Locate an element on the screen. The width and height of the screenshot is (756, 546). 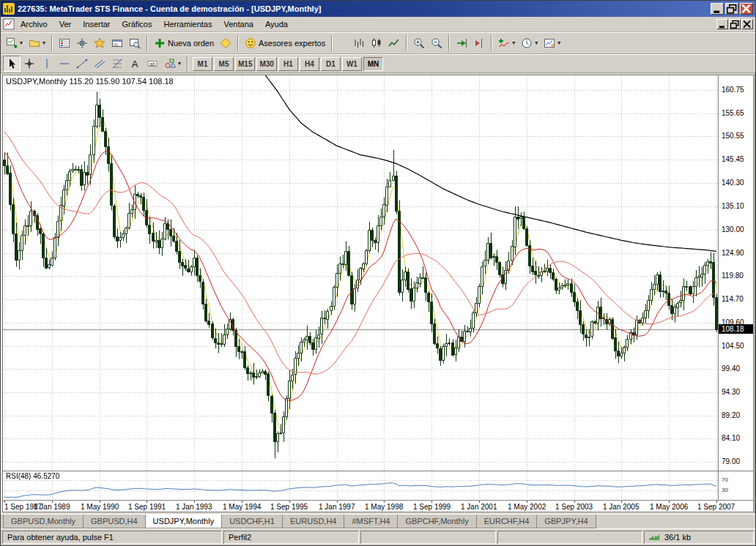
chart-tab-gbpjpy-h4: GBPJPY,H4 is located at coordinates (566, 521).